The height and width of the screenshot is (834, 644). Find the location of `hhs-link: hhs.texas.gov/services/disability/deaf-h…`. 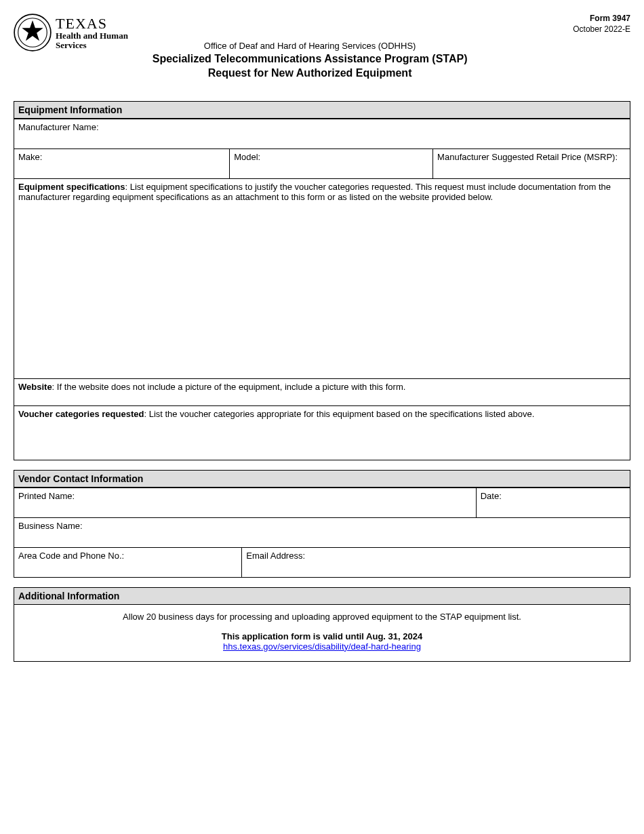

hhs-link: hhs.texas.gov/services/disability/deaf-h… is located at coordinates (322, 647).